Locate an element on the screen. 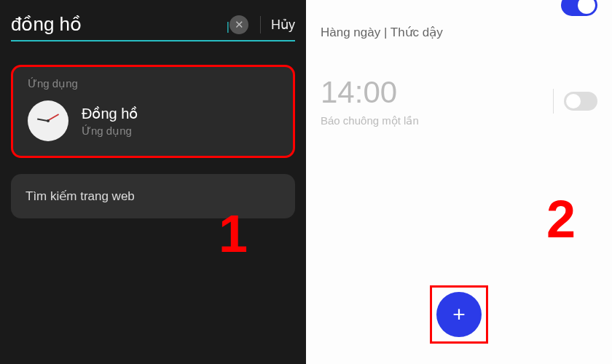 This screenshot has width=612, height=364. annotation-step-1: 1 is located at coordinates (233, 234).